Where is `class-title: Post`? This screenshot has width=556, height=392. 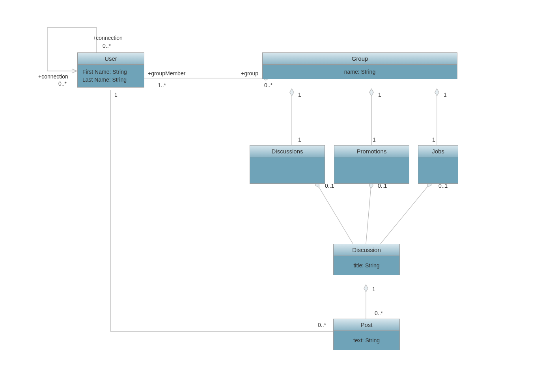 class-title: Post is located at coordinates (367, 325).